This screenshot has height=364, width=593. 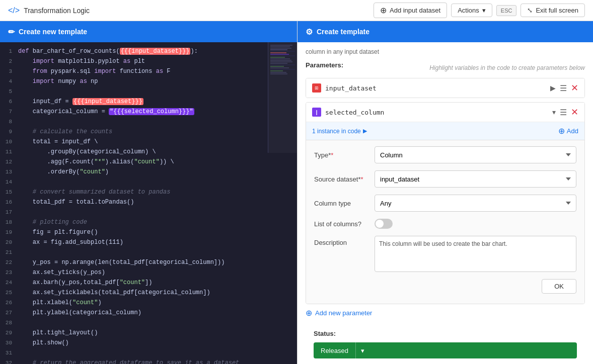 I want to click on desc-label: Description, so click(x=344, y=241).